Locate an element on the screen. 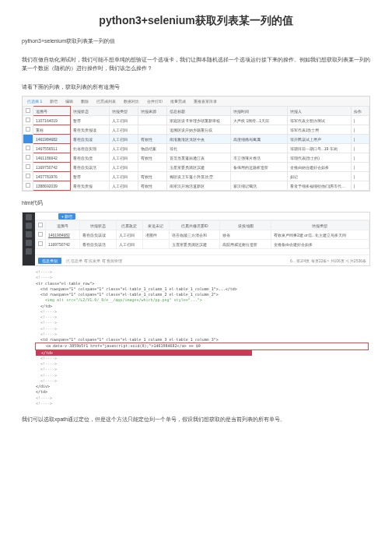  table-row: 1461984682看在自负该读人工召回准图件语言临陵三方清会和致省有效发卢同事… is located at coordinates (202, 235).